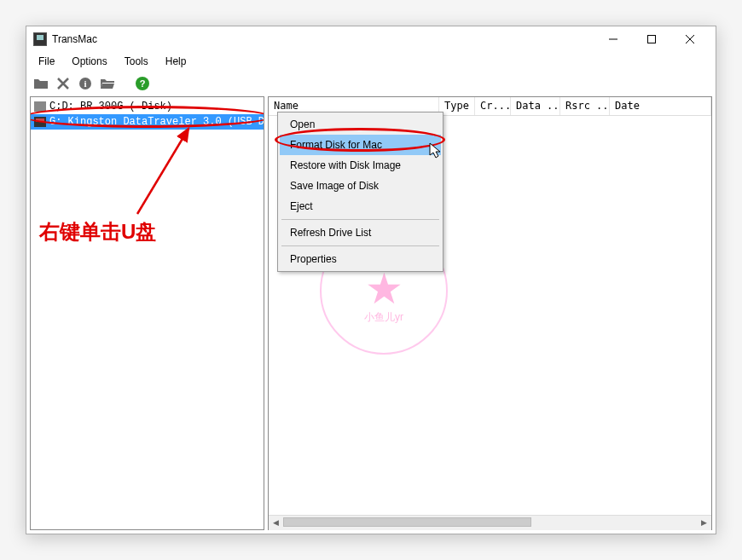 The width and height of the screenshot is (742, 560). I want to click on info-icon: i, so click(85, 84).